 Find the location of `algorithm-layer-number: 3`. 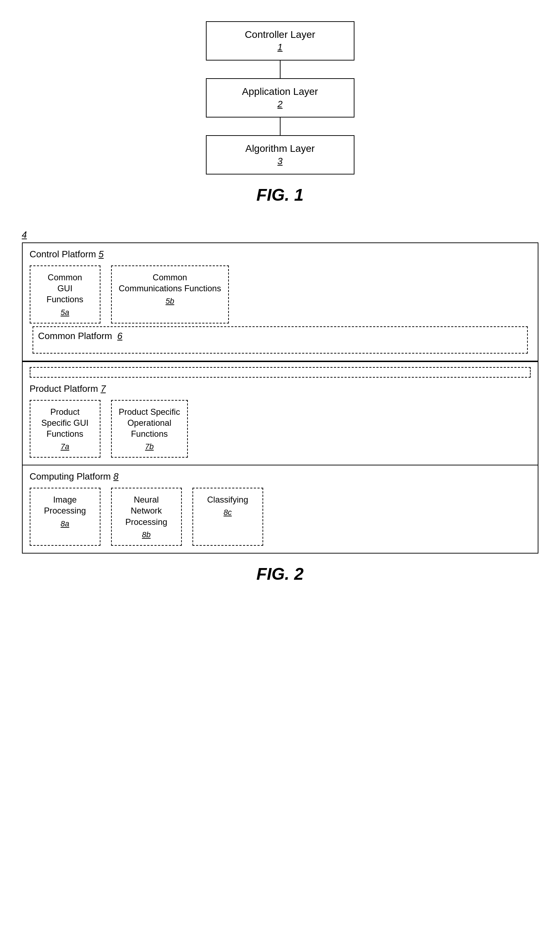

algorithm-layer-number: 3 is located at coordinates (280, 161).